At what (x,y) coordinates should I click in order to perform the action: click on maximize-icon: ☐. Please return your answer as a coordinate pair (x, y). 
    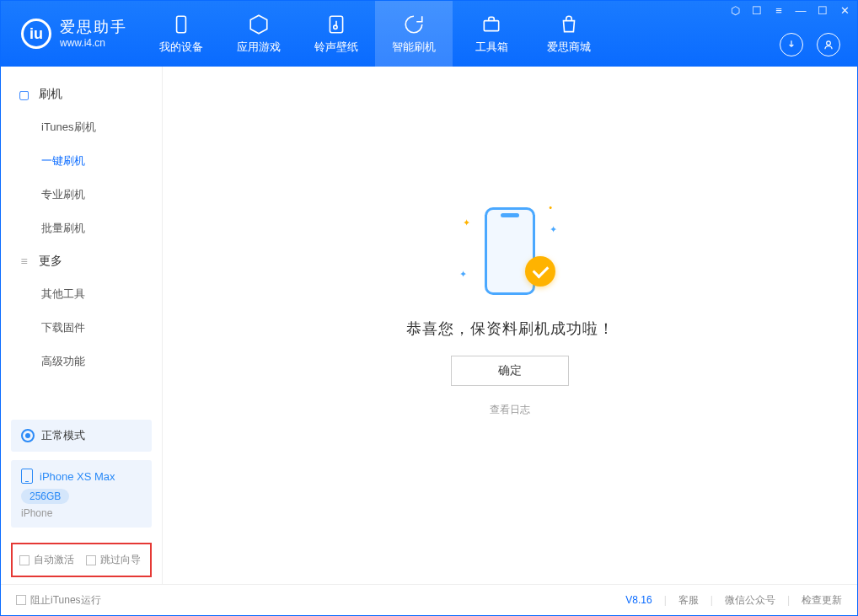
    Looking at the image, I should click on (823, 10).